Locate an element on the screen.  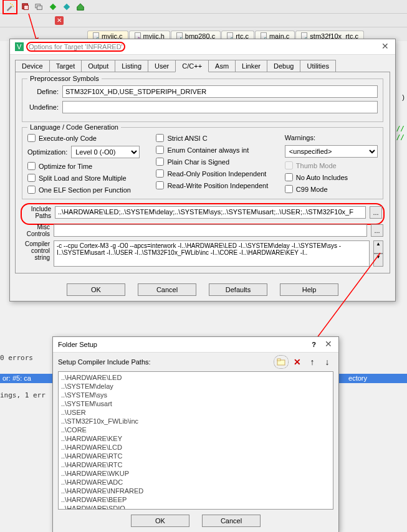
optimization-label: Optimization: is located at coordinates (47, 152).